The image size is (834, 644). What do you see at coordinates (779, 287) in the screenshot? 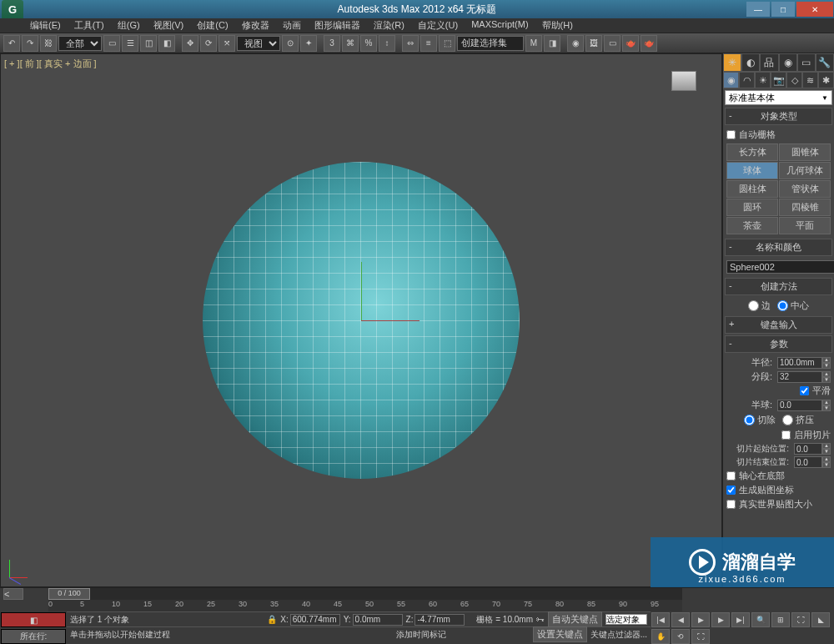
I see `rollout-method: 创建方法` at bounding box center [779, 287].